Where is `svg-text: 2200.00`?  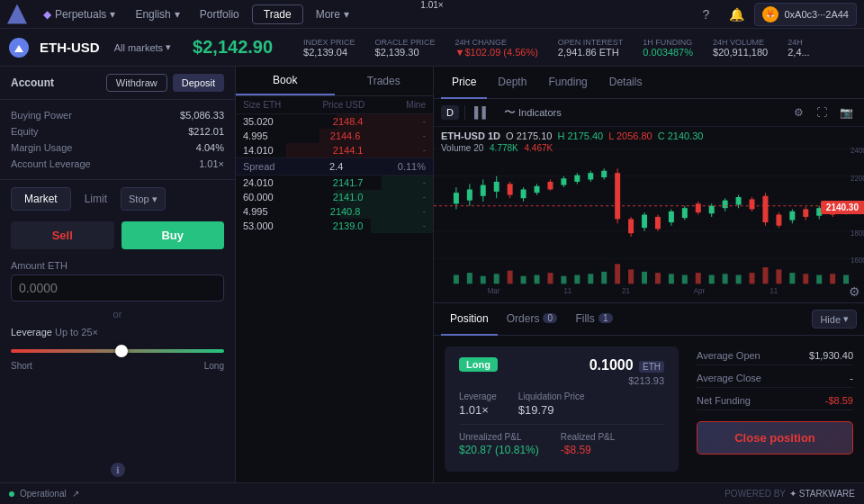
svg-text: 2200.00 is located at coordinates (857, 178).